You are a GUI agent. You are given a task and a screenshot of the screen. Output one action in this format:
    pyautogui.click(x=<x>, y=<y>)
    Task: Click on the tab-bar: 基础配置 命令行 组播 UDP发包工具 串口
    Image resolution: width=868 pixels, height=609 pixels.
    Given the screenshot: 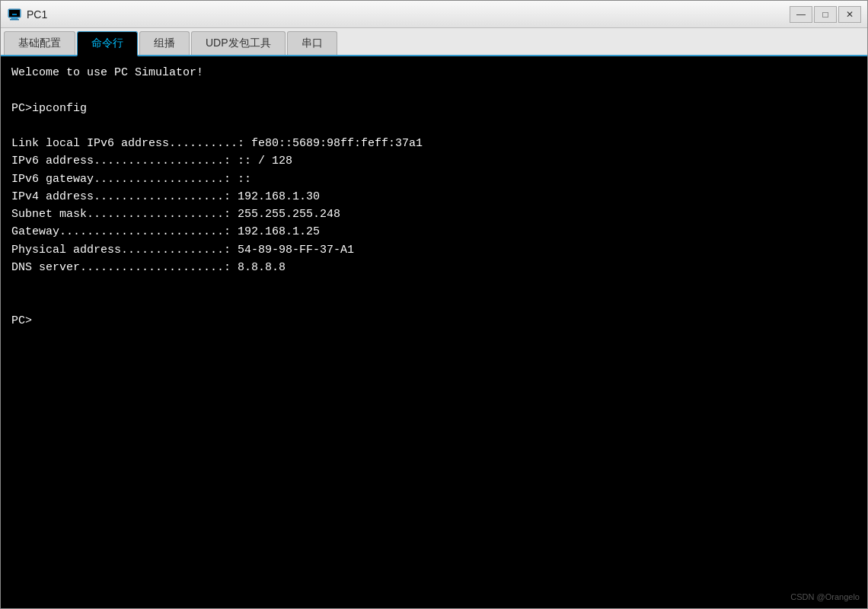 What is the action you would take?
    pyautogui.click(x=434, y=43)
    